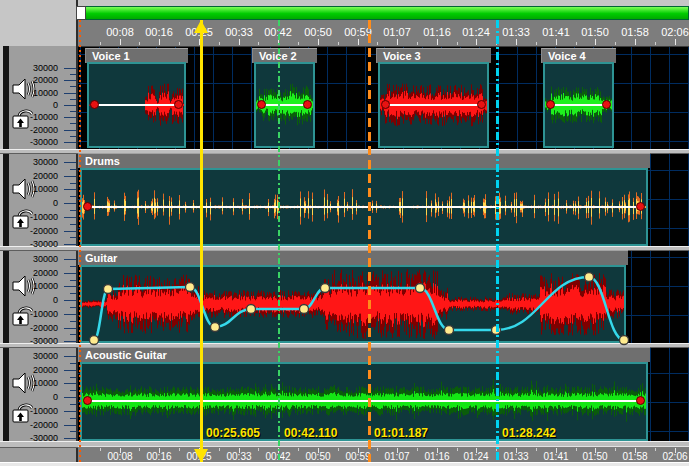 Image resolution: width=689 pixels, height=466 pixels. Describe the element at coordinates (384, 454) in the screenshot. I see `timeline-ruler-bottom: 00:0800:1600:2500:3300:4200:5000:5901:07…` at that location.